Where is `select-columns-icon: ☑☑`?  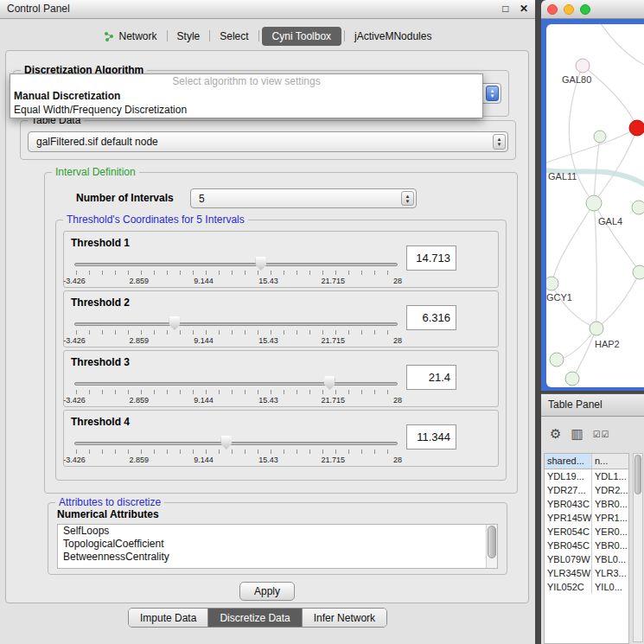
select-columns-icon: ☑☑ is located at coordinates (602, 434).